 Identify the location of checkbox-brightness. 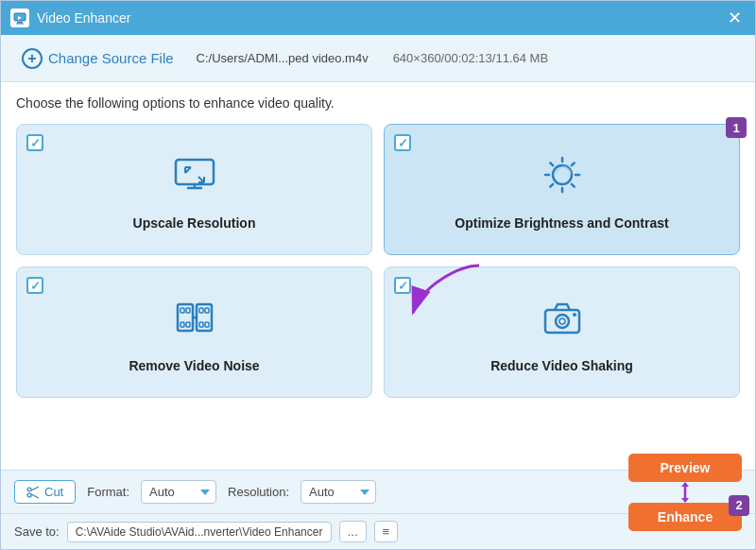
(403, 143).